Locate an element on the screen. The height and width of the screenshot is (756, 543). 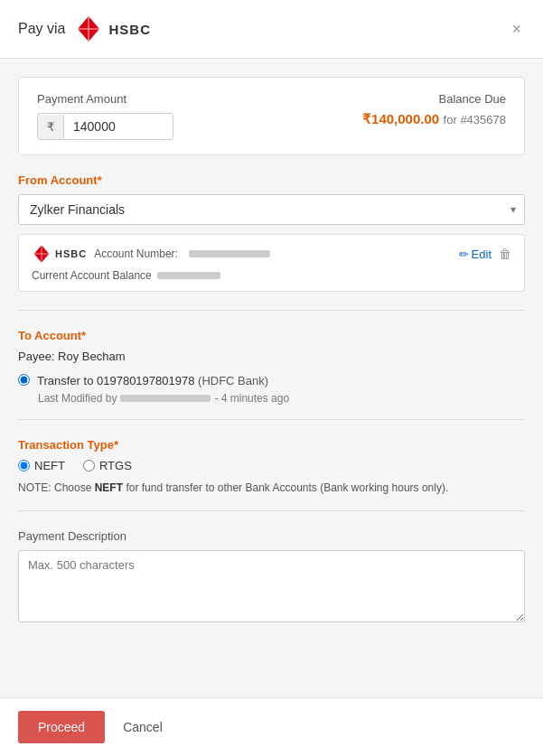
payment-amount-section: Payment Amount ₹ Balance Due ₹140,000.00… is located at coordinates (271, 116).